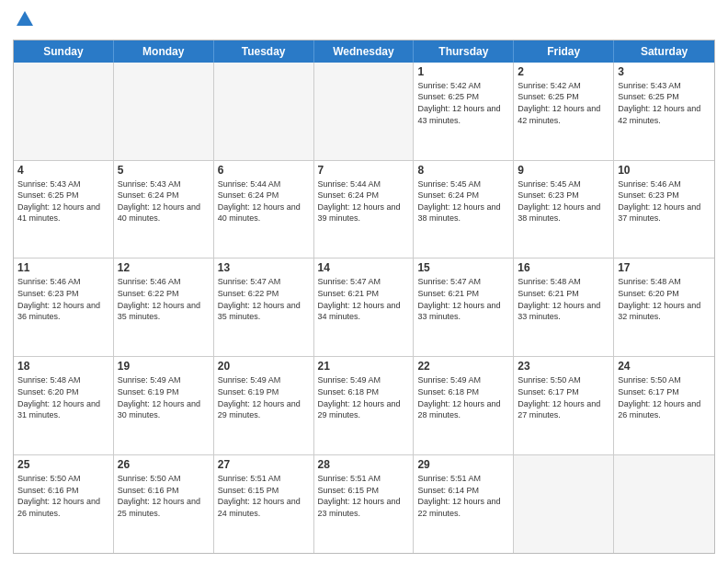 The width and height of the screenshot is (728, 563). Describe the element at coordinates (463, 52) in the screenshot. I see `day-header-thursday: Thursday` at that location.